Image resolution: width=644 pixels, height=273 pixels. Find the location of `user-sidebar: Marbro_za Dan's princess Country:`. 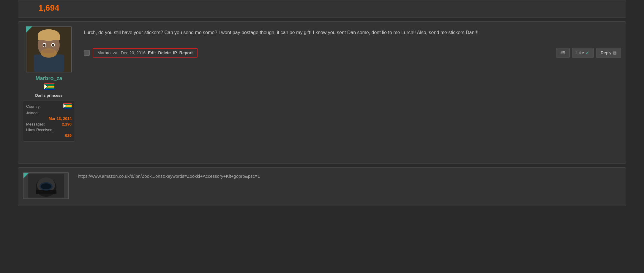

user-sidebar: Marbro_za Dan's princess Country: is located at coordinates (49, 84).